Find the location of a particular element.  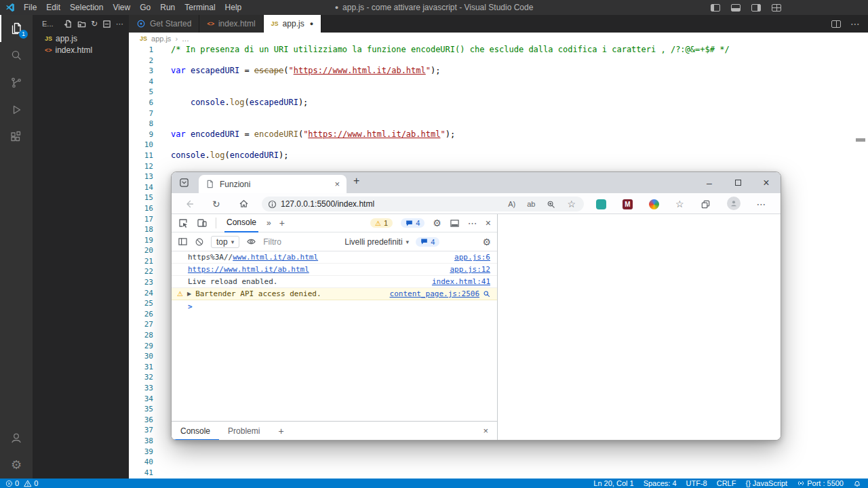

breadcrumb-file: app.js is located at coordinates (161, 39).